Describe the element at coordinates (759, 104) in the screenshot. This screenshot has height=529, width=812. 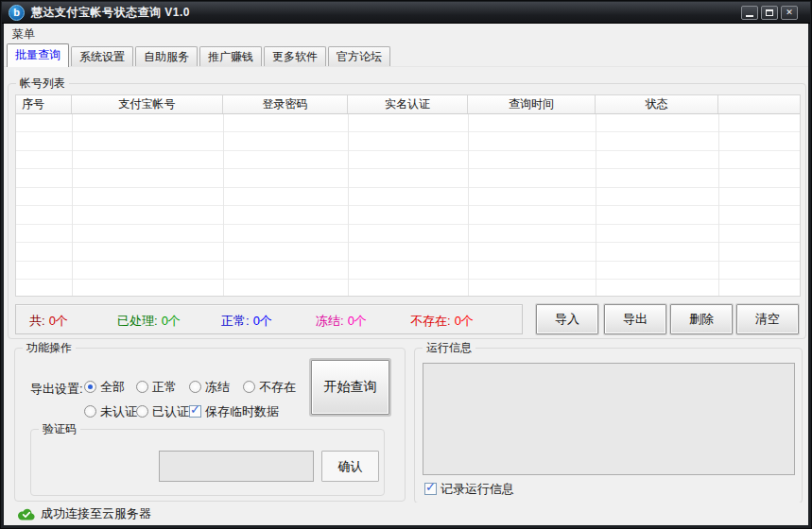
I see `column-header-blank` at that location.